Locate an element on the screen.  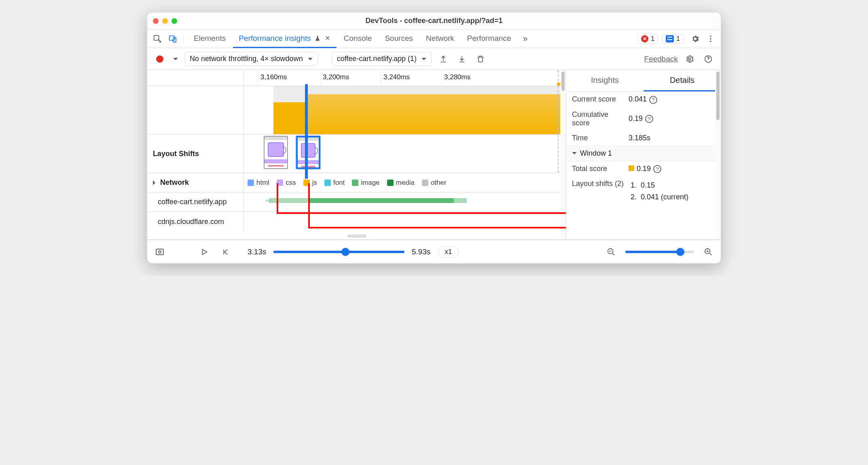
playback-slider is located at coordinates (339, 252).